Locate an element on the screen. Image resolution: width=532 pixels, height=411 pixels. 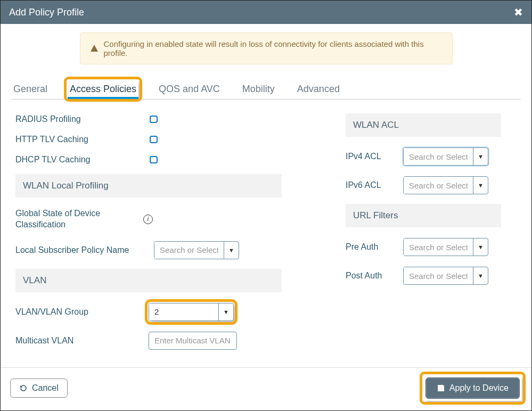
pre-auth-select: ▼ is located at coordinates (446, 247).